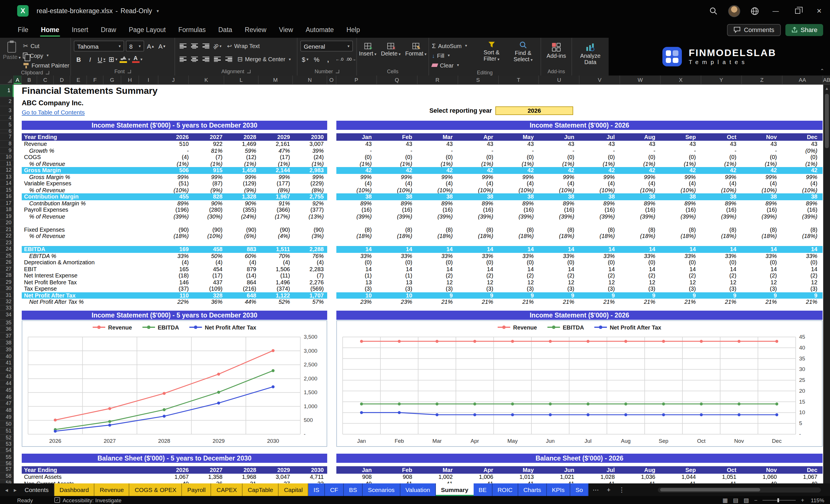 Image resolution: width=830 pixels, height=504 pixels. What do you see at coordinates (310, 203) in the screenshot?
I see `cell: 92%` at bounding box center [310, 203].